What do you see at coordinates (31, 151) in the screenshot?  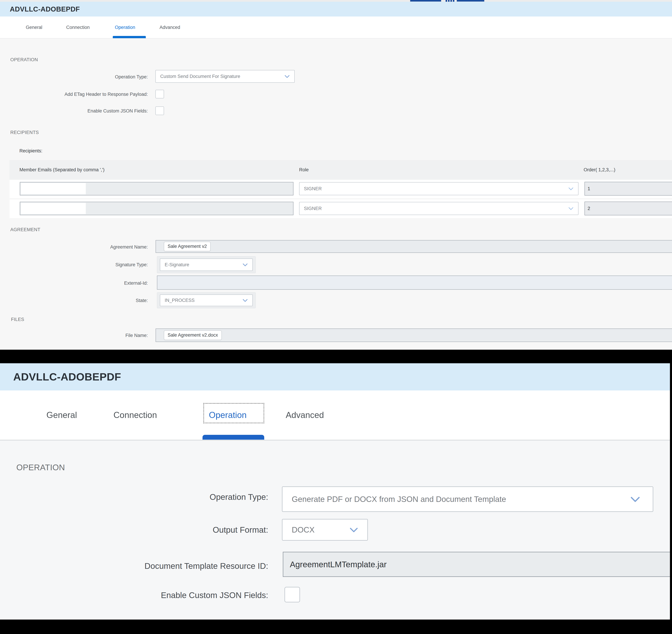 I see `recipients-label: Recipients:` at bounding box center [31, 151].